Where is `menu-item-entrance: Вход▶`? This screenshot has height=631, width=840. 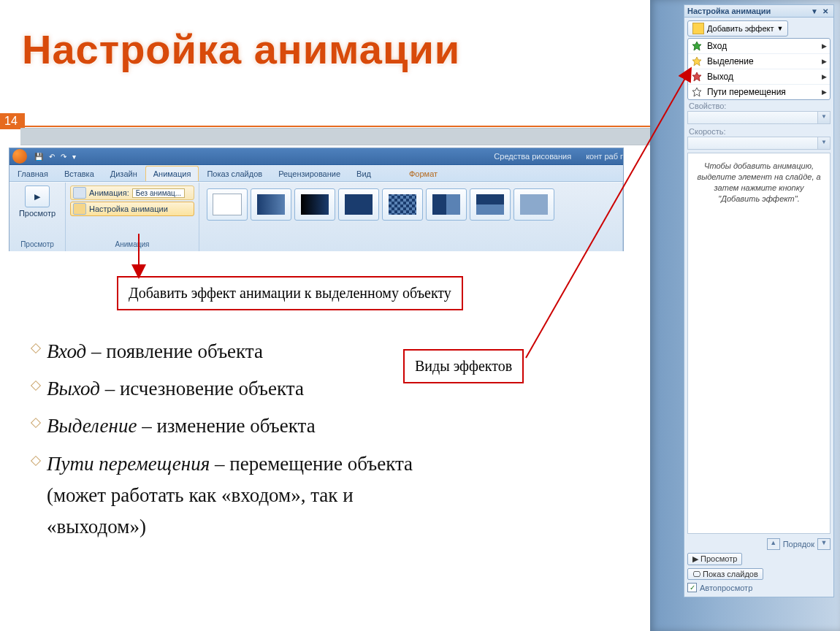 menu-item-entrance: Вход▶ is located at coordinates (759, 47).